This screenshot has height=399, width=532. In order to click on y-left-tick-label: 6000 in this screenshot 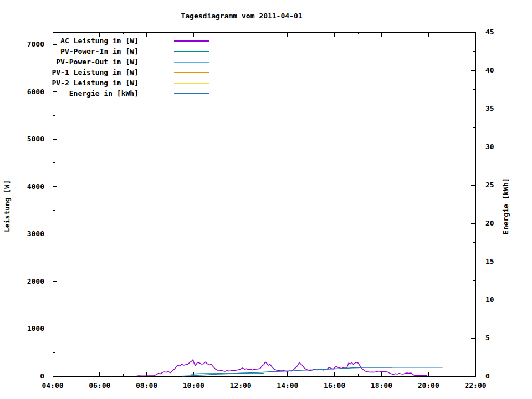, I will do `click(35, 92)`.